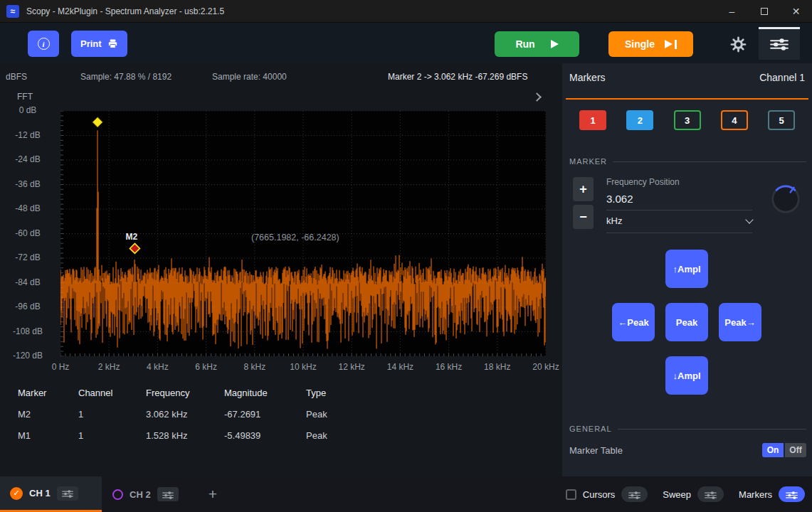  What do you see at coordinates (525, 44) in the screenshot?
I see `run-button-label: Run` at bounding box center [525, 44].